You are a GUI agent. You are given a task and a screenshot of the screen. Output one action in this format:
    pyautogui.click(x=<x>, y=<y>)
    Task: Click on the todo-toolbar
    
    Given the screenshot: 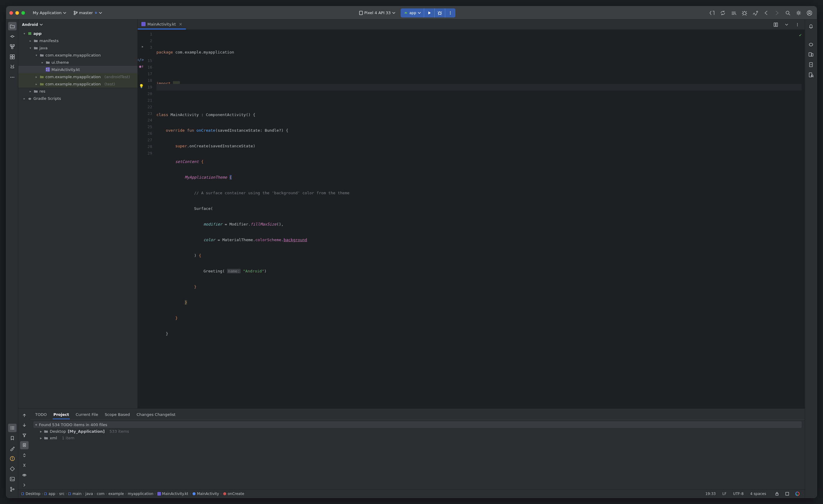 What is the action you would take?
    pyautogui.click(x=24, y=449)
    